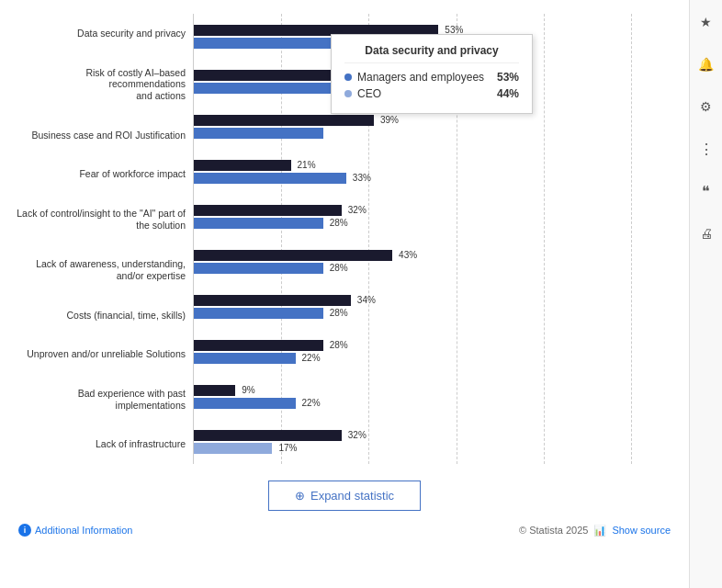 Image resolution: width=722 pixels, height=588 pixels. I want to click on bar-row-4-1: 28%, so click(437, 223).